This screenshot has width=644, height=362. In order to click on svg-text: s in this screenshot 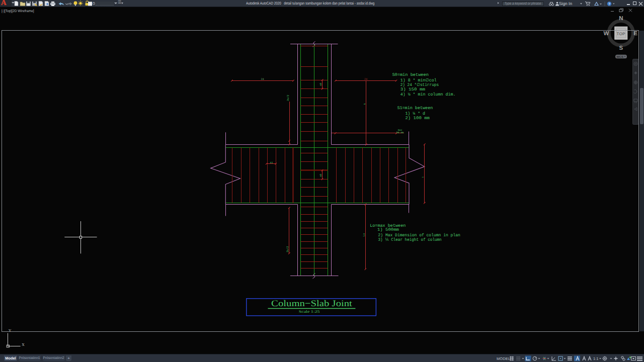, I will do `click(365, 104)`.